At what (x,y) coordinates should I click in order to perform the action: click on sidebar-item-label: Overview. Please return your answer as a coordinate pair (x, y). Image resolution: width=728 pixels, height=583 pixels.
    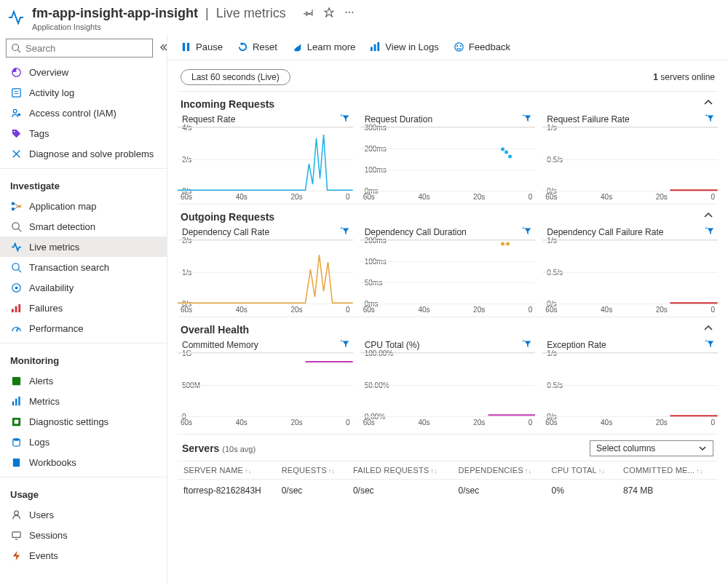
    Looking at the image, I should click on (49, 73).